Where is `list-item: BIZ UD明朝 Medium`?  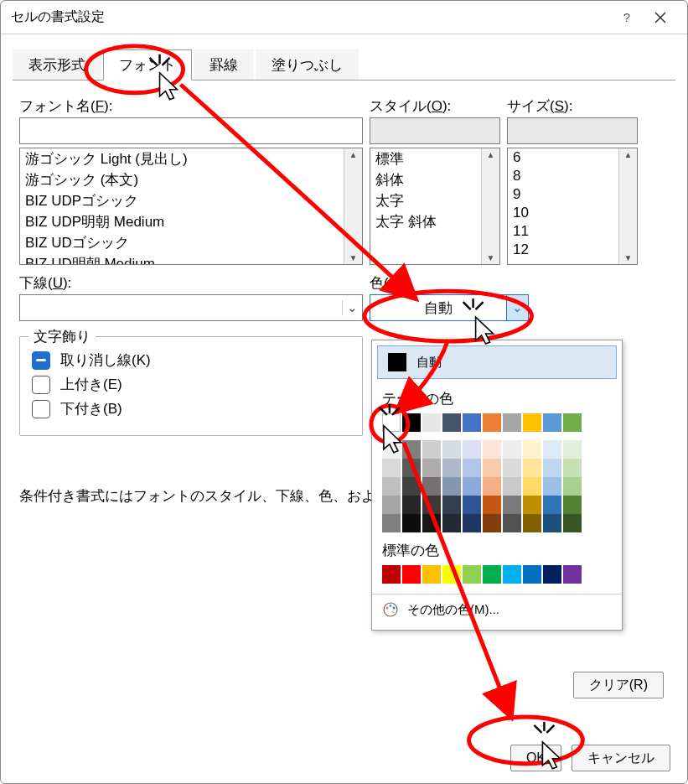 list-item: BIZ UD明朝 Medium is located at coordinates (191, 259).